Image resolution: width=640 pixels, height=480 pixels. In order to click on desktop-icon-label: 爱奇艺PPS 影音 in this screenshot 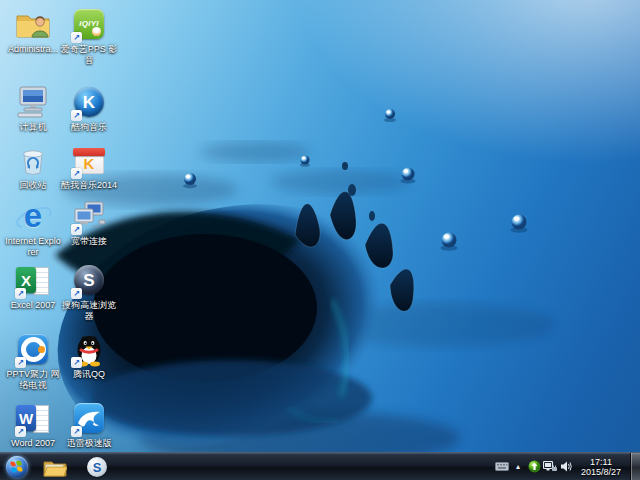, I will do `click(89, 55)`.